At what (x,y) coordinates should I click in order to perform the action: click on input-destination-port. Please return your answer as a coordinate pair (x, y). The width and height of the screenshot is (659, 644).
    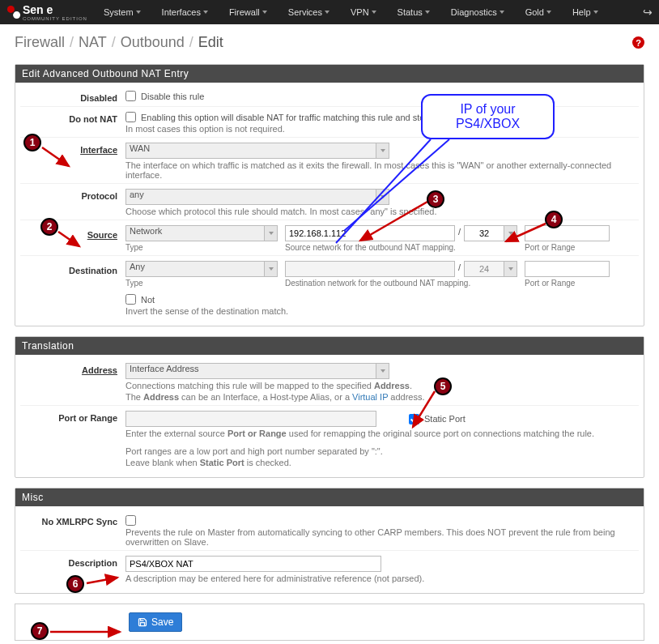
    Looking at the image, I should click on (567, 269).